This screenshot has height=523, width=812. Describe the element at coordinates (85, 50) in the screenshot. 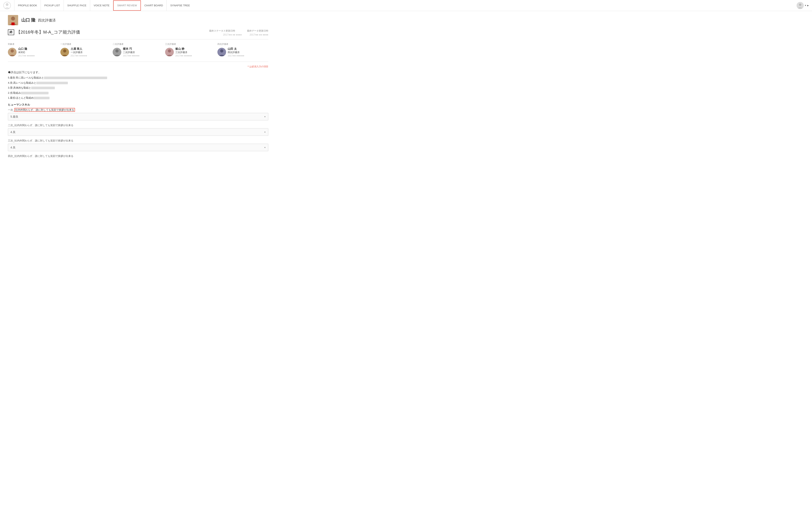

I see `evaluator-col-1: 一次評価者 土屋 章人 一次評価済 2017/●● ●●●●●●` at that location.